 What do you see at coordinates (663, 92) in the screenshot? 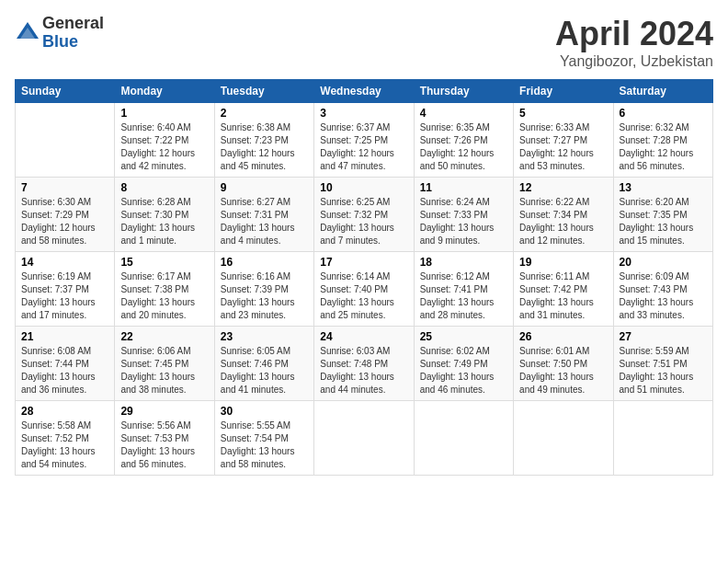
I see `header-cell-saturday: Saturday` at bounding box center [663, 92].